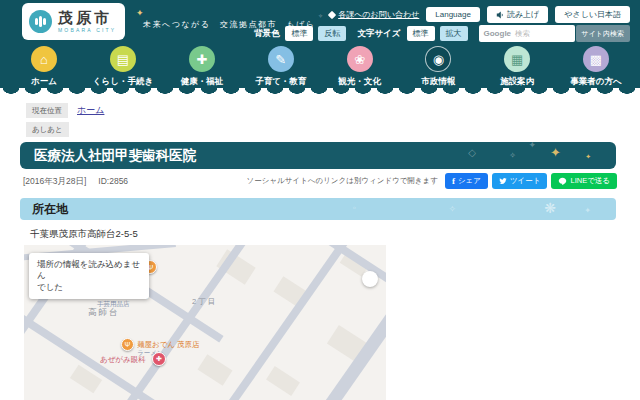 This screenshot has height=400, width=640. What do you see at coordinates (89, 276) in the screenshot?
I see `map-error-popup: 場所の情報を読み込めません でした` at bounding box center [89, 276].